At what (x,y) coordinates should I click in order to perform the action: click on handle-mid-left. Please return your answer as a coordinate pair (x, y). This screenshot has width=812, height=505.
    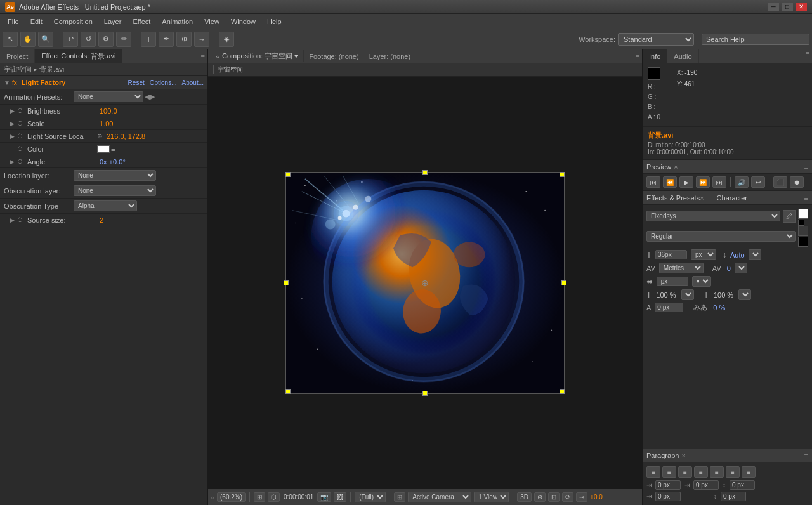
    Looking at the image, I should click on (286, 283).